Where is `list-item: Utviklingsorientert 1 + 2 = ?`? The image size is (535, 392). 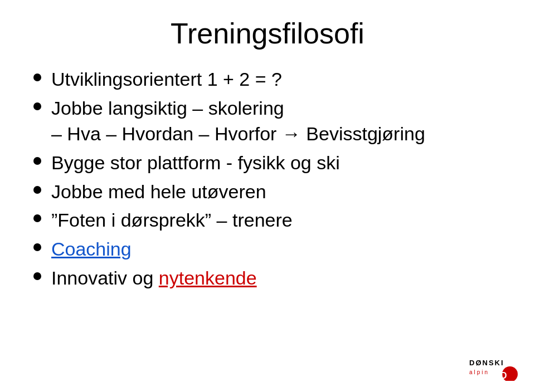 list-item: Utviklingsorientert 1 + 2 = ? is located at coordinates (268, 80).